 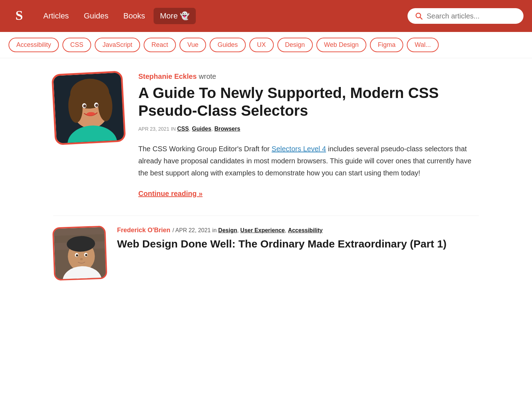 I want to click on article-cat-browsers: Browsers, so click(x=227, y=129).